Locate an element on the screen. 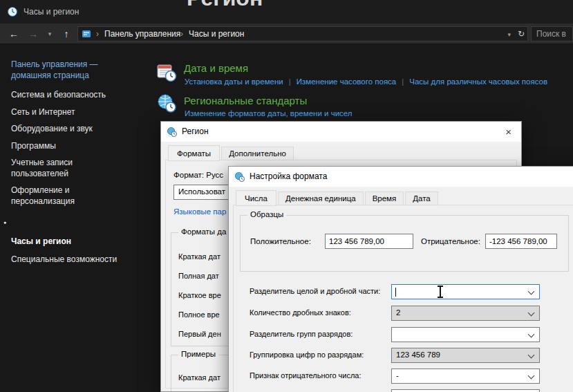  tab-time: Время is located at coordinates (384, 198).